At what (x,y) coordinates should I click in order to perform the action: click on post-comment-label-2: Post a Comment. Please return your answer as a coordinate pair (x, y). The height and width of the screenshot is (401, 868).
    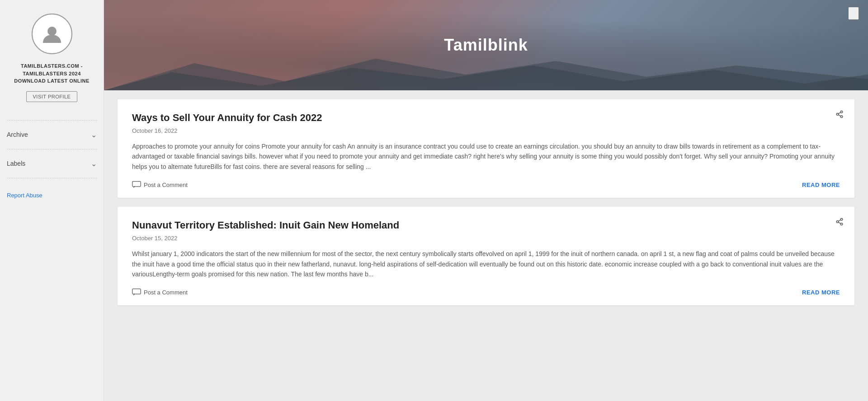
    Looking at the image, I should click on (165, 293).